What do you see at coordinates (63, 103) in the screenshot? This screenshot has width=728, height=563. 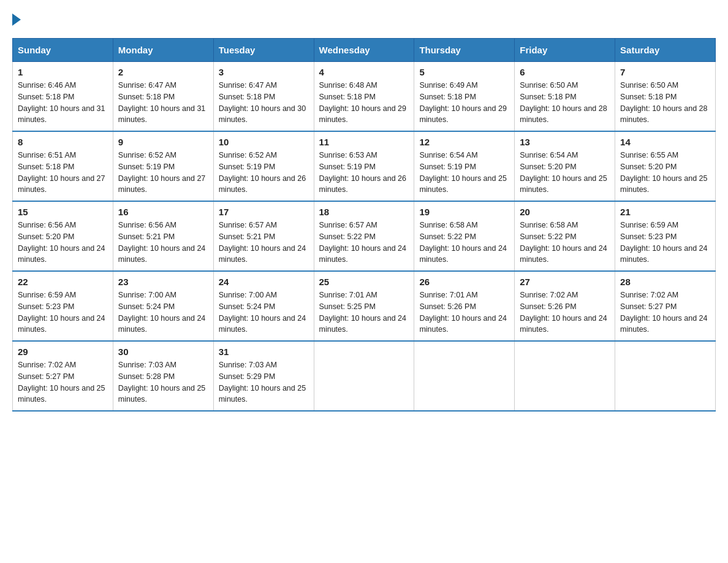 I see `day-info: Sunrise: 6:46 AM Sunset: 5:18 PM Dayligh…` at bounding box center [63, 103].